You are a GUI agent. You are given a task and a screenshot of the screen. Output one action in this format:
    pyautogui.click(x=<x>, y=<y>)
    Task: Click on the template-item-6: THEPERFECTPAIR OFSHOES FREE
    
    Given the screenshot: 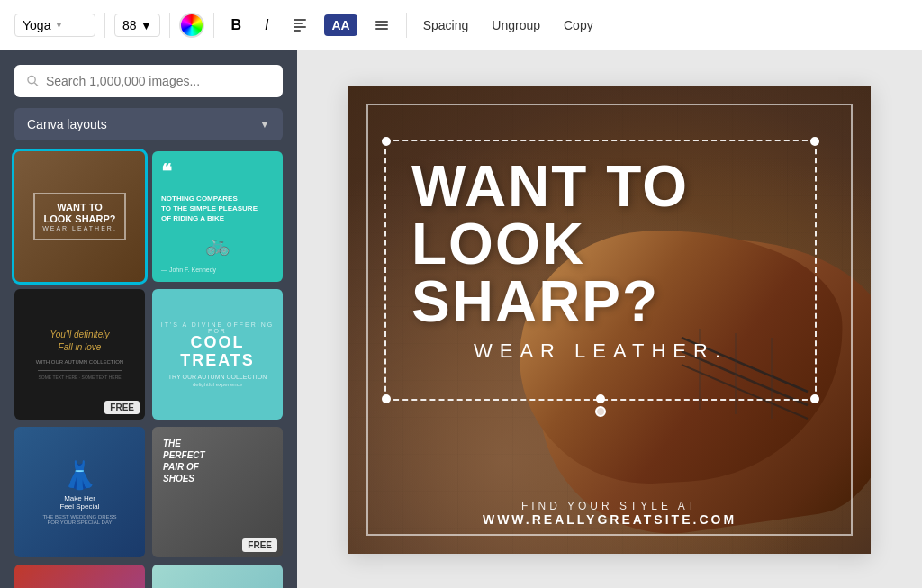 What is the action you would take?
    pyautogui.click(x=218, y=492)
    